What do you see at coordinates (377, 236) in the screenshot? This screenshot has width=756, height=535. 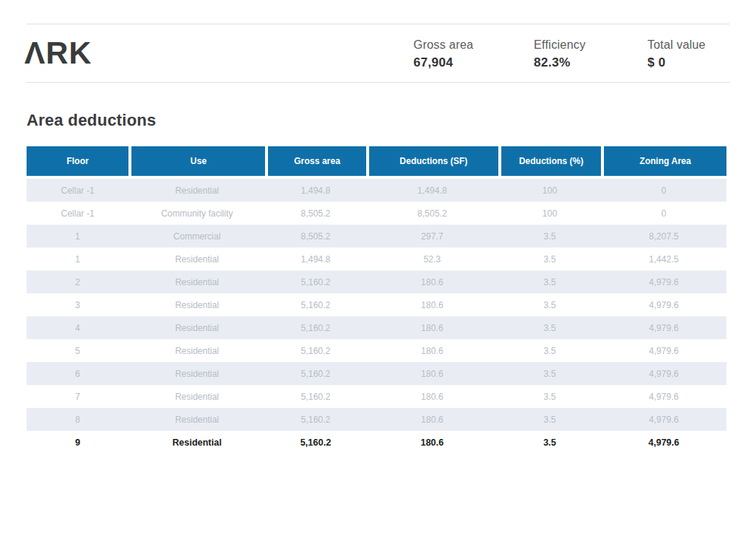 I see `table-row: 1 Commercial 8,505.2 297.7 3.5 8,207.5` at bounding box center [377, 236].